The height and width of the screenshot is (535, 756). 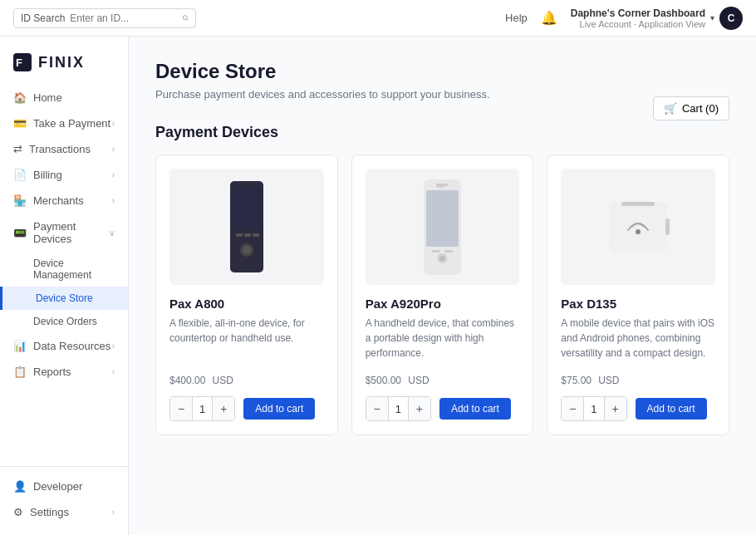 What do you see at coordinates (247, 227) in the screenshot?
I see `product-image-pax-a800` at bounding box center [247, 227].